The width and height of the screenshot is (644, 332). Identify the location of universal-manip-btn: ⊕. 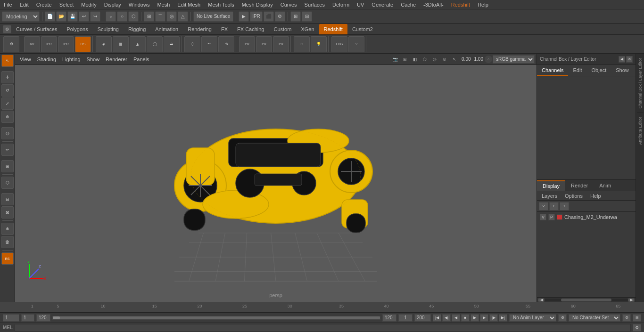
(8, 117).